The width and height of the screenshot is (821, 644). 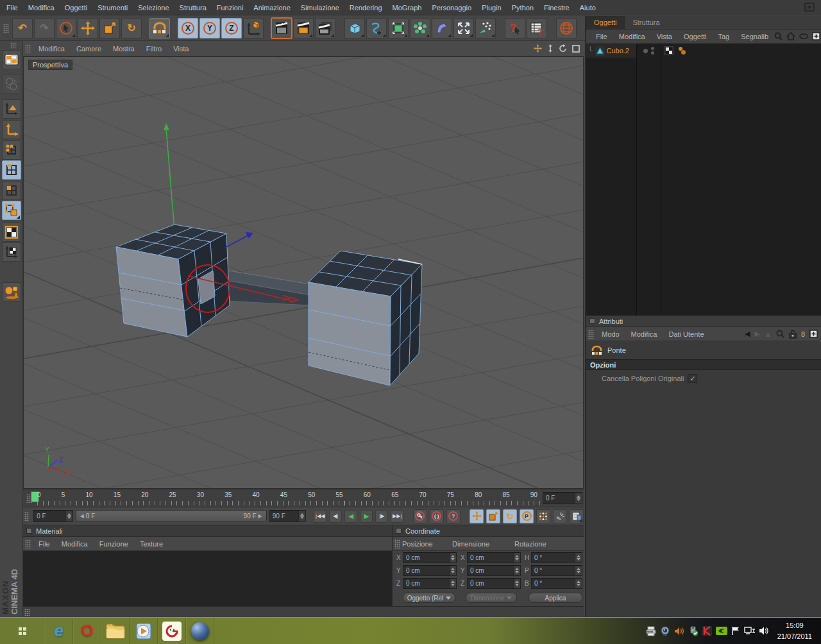 What do you see at coordinates (6, 28) in the screenshot?
I see `toolbar-drag-handle` at bounding box center [6, 28].